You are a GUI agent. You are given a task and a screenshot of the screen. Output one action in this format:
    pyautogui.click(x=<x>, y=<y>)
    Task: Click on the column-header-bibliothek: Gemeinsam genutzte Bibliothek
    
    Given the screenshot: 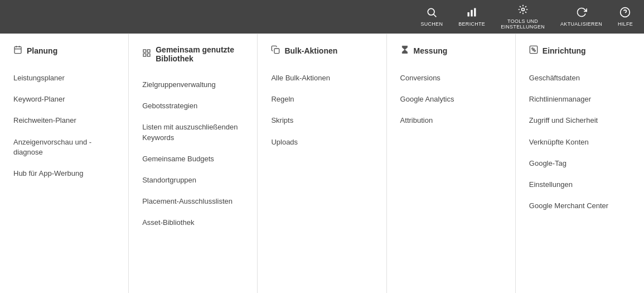 What is the action you would take?
    pyautogui.click(x=194, y=54)
    